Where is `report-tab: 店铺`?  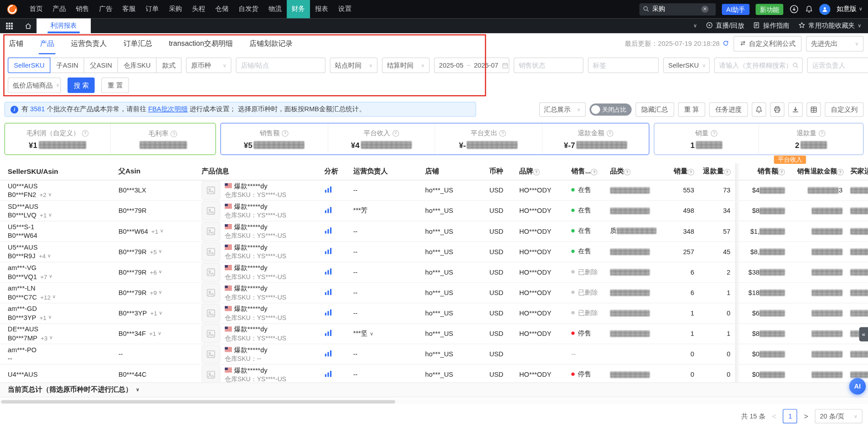
report-tab: 店铺 is located at coordinates (16, 45).